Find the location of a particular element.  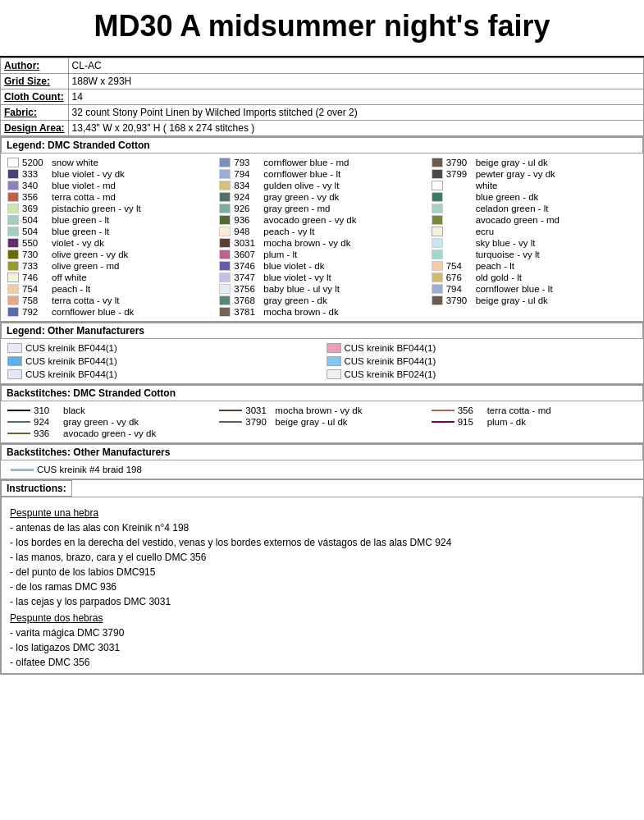

legend-dmc-item: 5200snow white is located at coordinates (110, 163).